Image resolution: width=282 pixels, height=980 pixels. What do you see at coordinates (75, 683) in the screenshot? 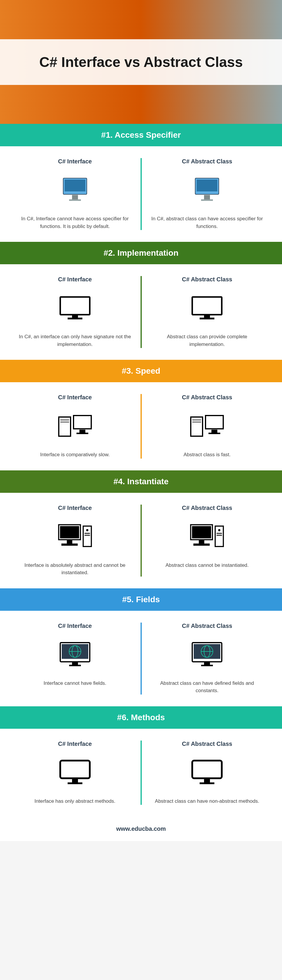
I see `col-text-left: Interface cannot have fields.` at bounding box center [75, 683].